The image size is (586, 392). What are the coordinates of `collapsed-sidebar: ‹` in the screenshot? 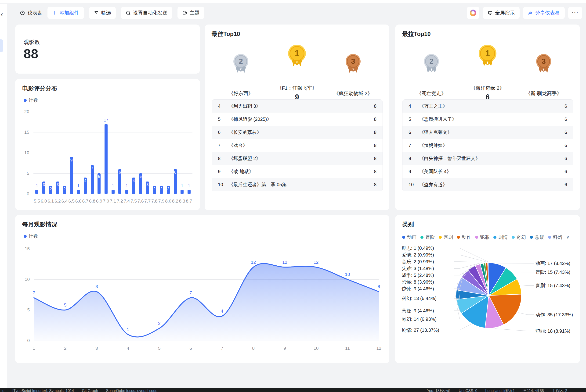 It's located at (4, 196).